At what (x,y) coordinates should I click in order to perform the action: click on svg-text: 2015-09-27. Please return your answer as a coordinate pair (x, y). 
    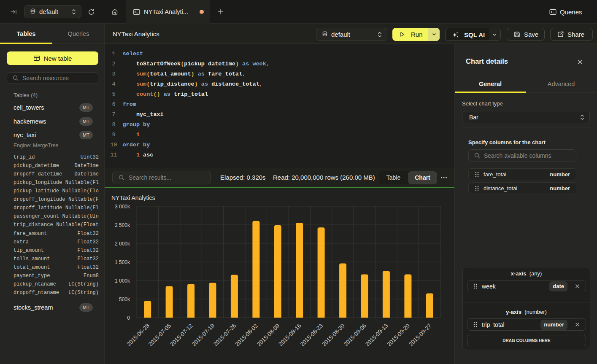
    Looking at the image, I should click on (420, 335).